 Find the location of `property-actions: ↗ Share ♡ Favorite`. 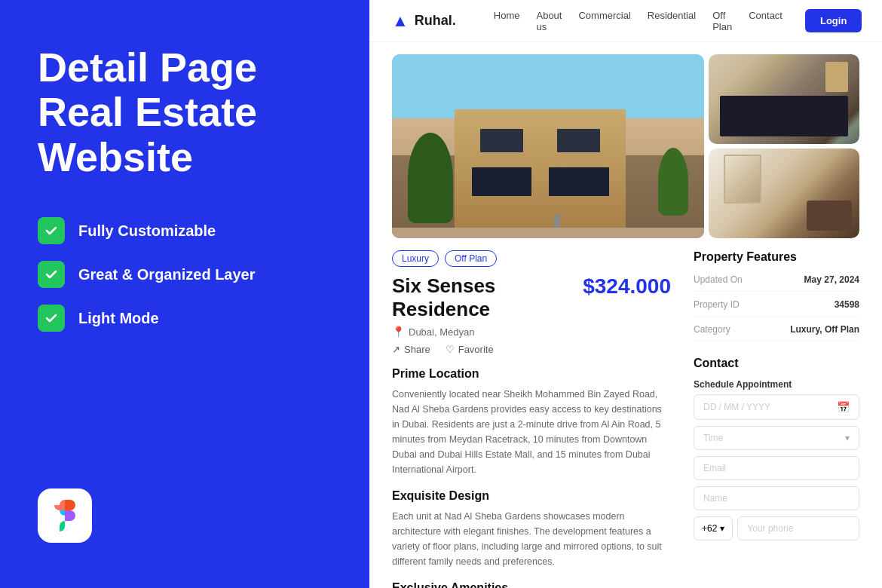

property-actions: ↗ Share ♡ Favorite is located at coordinates (487, 350).